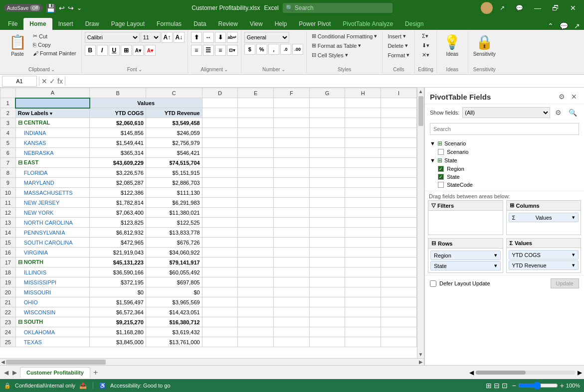 This screenshot has height=392, width=584. What do you see at coordinates (118, 143) in the screenshot?
I see `cell-b5: $1,549,441` at bounding box center [118, 143].